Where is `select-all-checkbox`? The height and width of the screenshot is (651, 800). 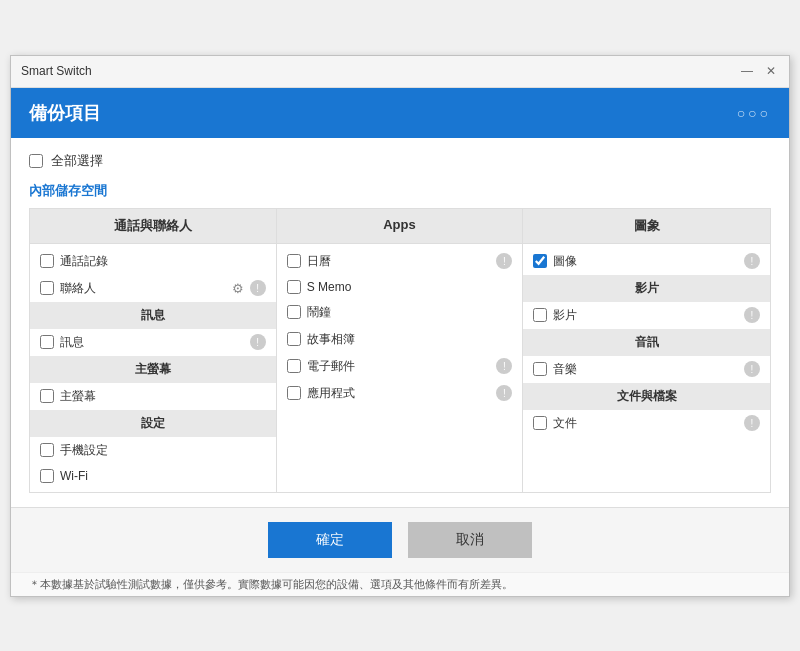
select-all-checkbox is located at coordinates (36, 161).